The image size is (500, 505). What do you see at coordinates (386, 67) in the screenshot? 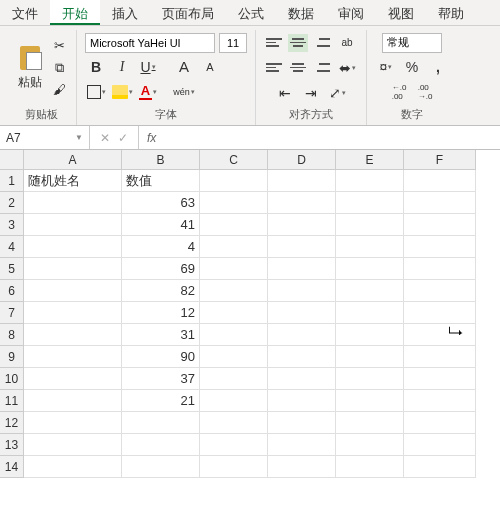
I see `currency-button: ¤` at bounding box center [386, 67].